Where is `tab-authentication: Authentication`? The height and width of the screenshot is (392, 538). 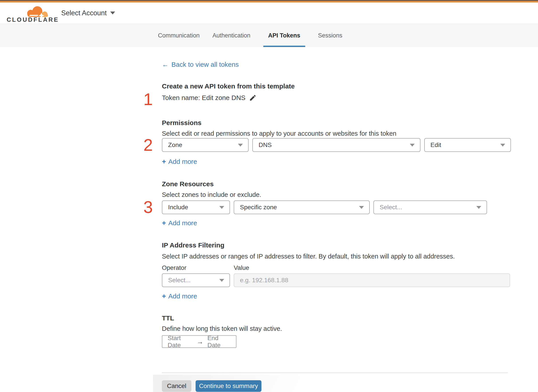
tab-authentication: Authentication is located at coordinates (231, 36).